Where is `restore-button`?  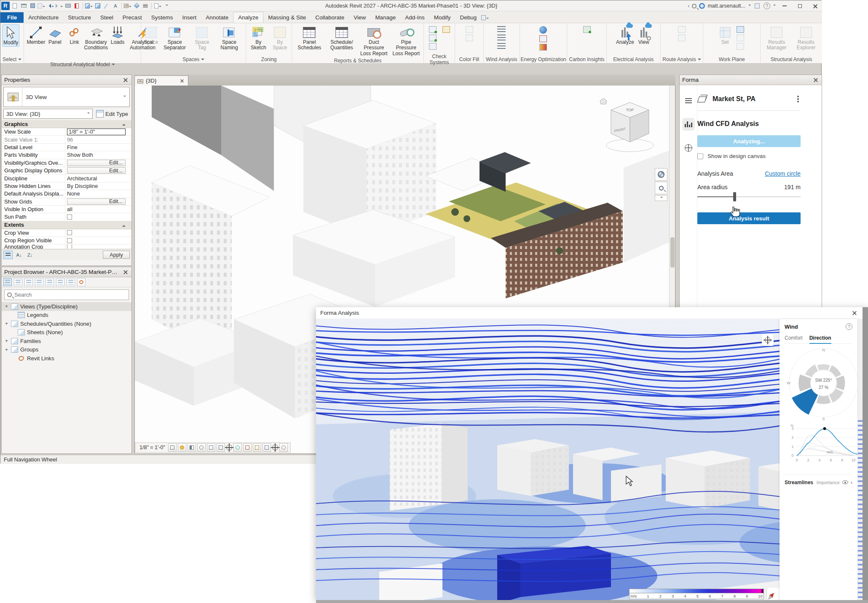 restore-button is located at coordinates (800, 6).